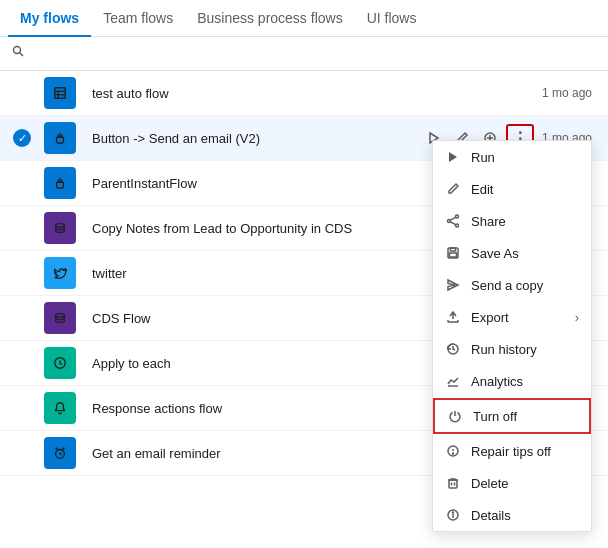 This screenshot has width=608, height=548. What do you see at coordinates (525, 254) in the screenshot?
I see `menu-item-label: Save As` at bounding box center [525, 254].